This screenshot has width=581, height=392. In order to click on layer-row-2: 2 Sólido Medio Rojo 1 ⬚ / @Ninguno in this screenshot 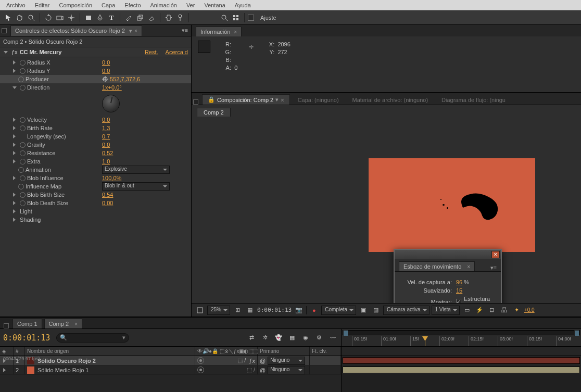, I will do `click(171, 370)`.